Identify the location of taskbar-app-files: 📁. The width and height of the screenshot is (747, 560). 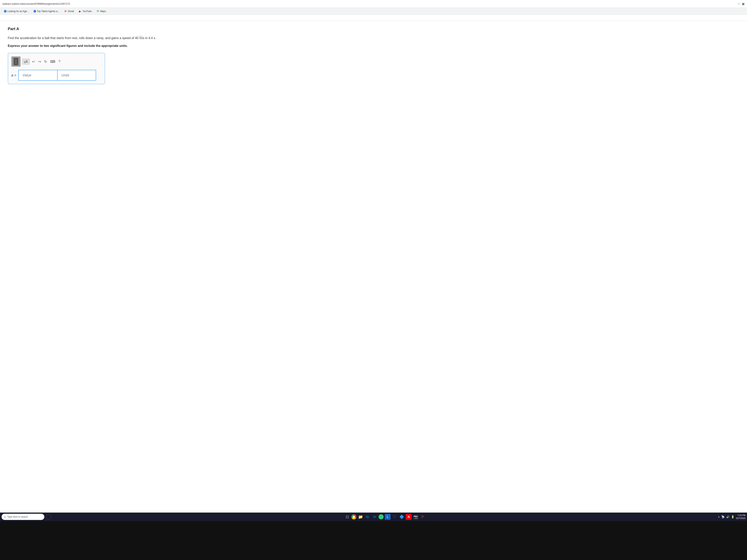
(361, 517).